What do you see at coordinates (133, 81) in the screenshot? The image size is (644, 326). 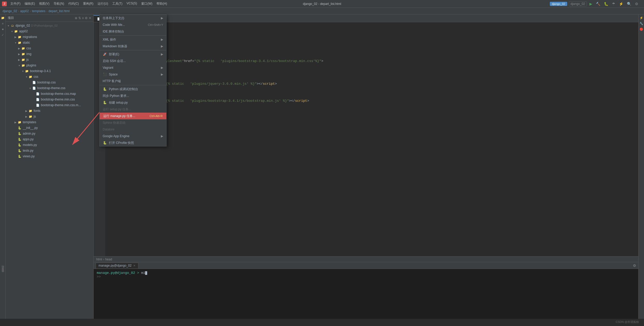 I see `dropdown-item-http-client: HTTP 客户端` at bounding box center [133, 81].